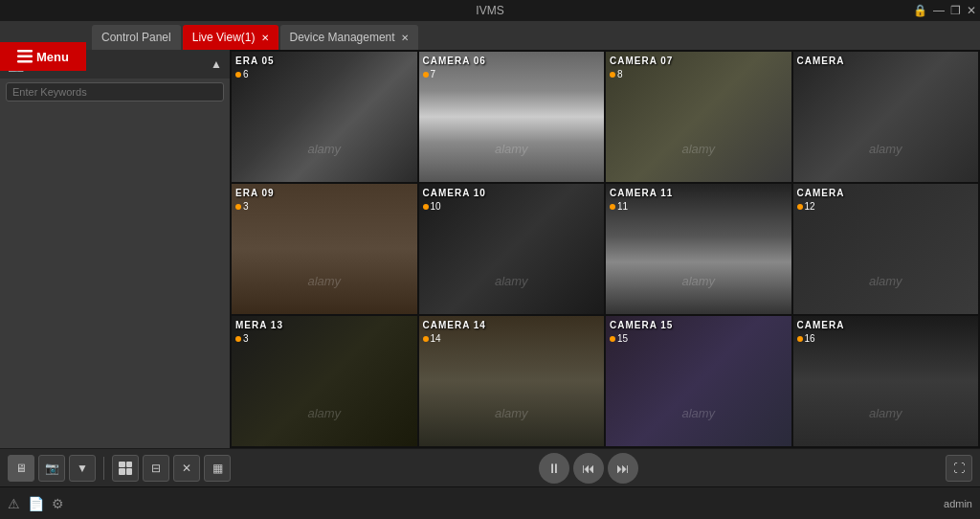 This screenshot has height=519, width=980. What do you see at coordinates (589, 468) in the screenshot?
I see `prev-button: ⏮` at bounding box center [589, 468].